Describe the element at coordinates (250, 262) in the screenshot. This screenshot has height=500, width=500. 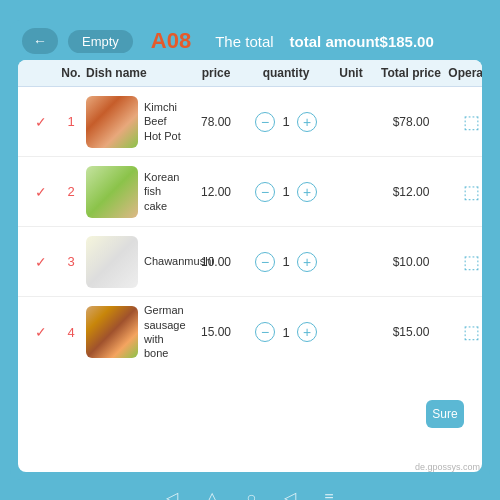
I see `table-row: ✓ 3 Chawanmushi 10.00 − 1 + $10.00 ⬚` at that location.